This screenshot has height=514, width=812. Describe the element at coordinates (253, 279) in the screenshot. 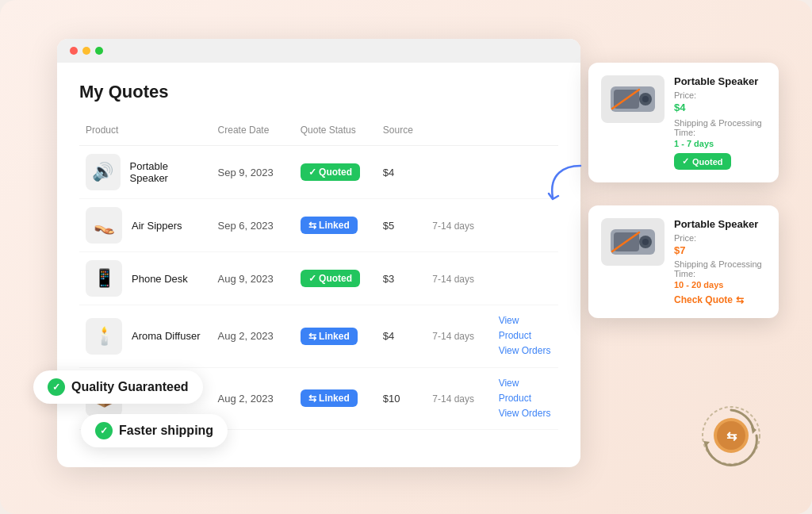

I see `table-cell-date: Aug 9, 2023` at that location.